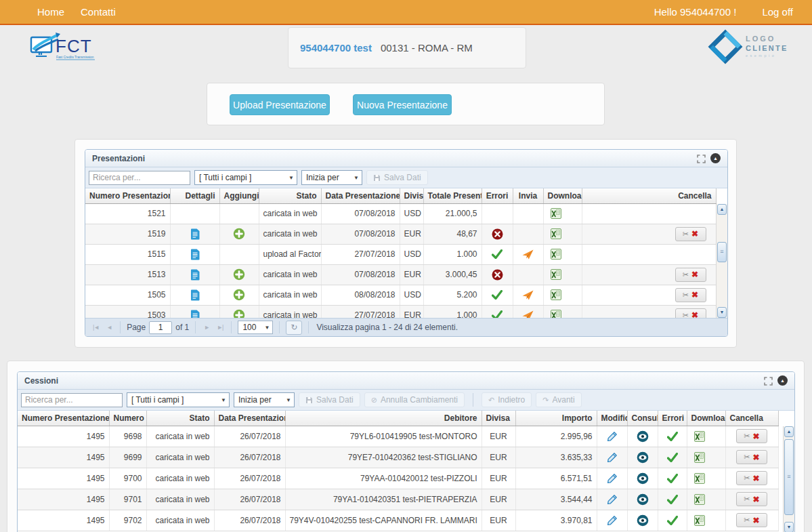 The height and width of the screenshot is (532, 812). I want to click on nav-logoff: Log off, so click(777, 12).